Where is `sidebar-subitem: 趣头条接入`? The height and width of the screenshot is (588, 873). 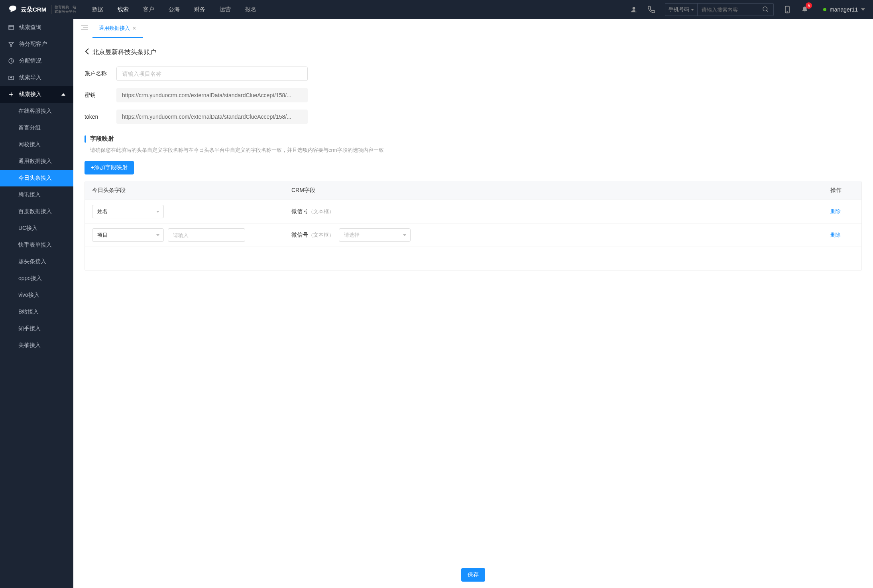 sidebar-subitem: 趣头条接入 is located at coordinates (37, 262).